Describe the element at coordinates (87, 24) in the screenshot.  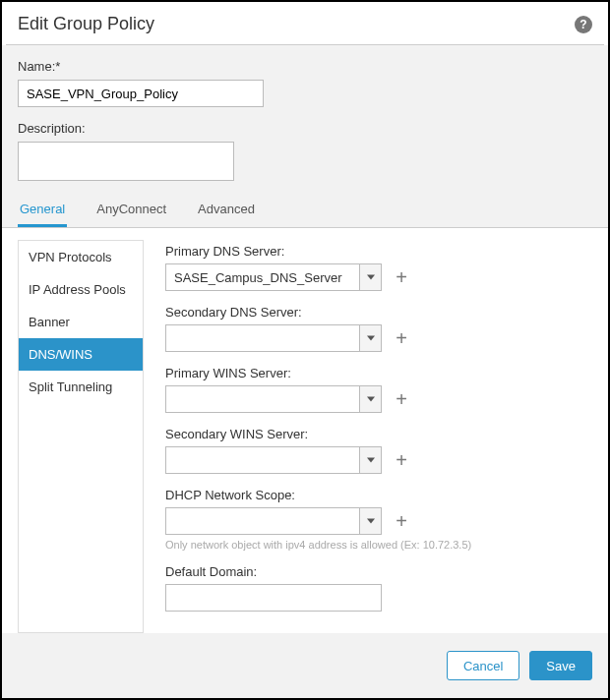
I see `dialog-title: Edit Group Policy` at that location.